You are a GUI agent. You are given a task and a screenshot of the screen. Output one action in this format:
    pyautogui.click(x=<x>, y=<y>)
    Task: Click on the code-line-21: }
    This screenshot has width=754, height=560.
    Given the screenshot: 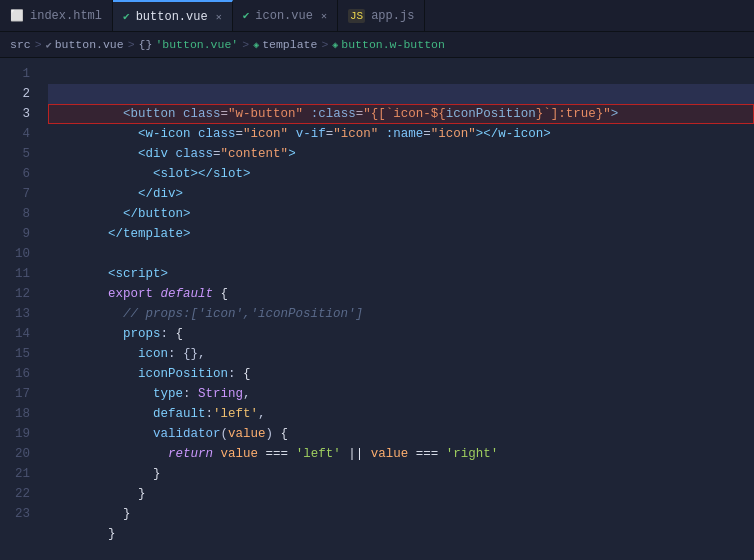 What is the action you would take?
    pyautogui.click(x=401, y=474)
    